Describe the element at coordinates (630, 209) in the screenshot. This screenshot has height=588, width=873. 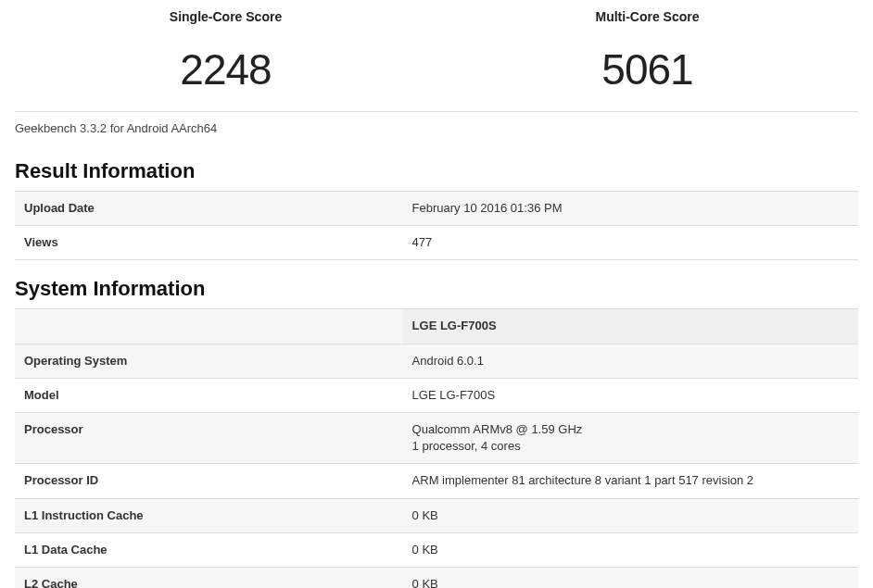
I see `row-value: February 10 2016 01:36 PM` at that location.